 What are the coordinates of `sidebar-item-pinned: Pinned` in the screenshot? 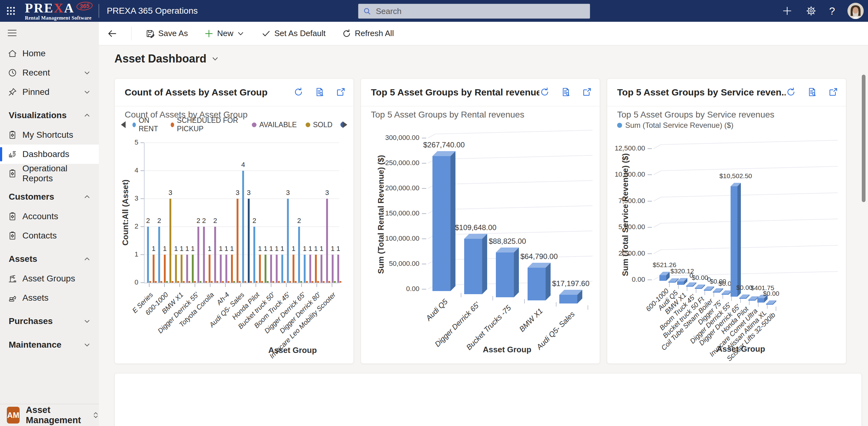 It's located at (49, 92).